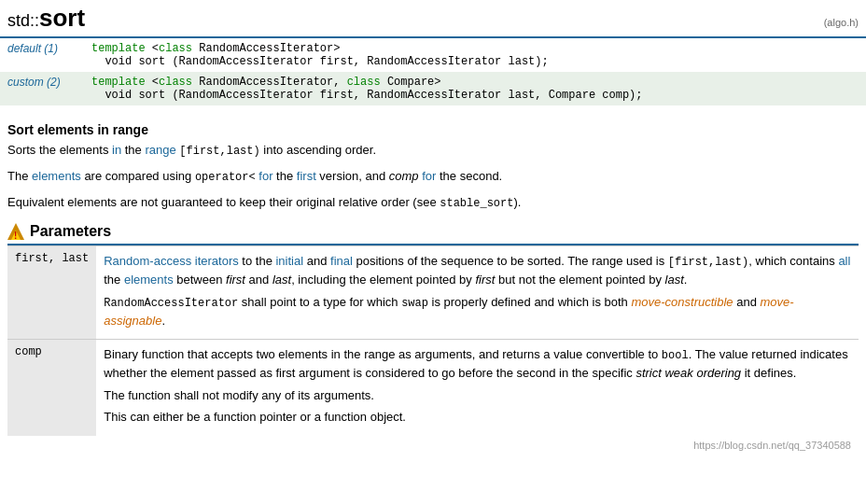 This screenshot has width=866, height=504. Describe the element at coordinates (23, 21) in the screenshot. I see `namespace-text: std::` at that location.